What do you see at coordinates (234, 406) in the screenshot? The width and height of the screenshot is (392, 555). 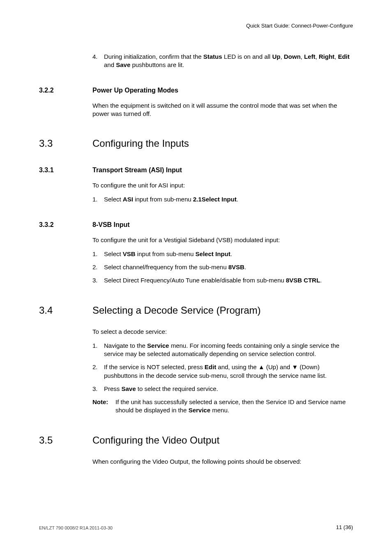 I see `note-body: If the unit has successfully selected a …` at bounding box center [234, 406].